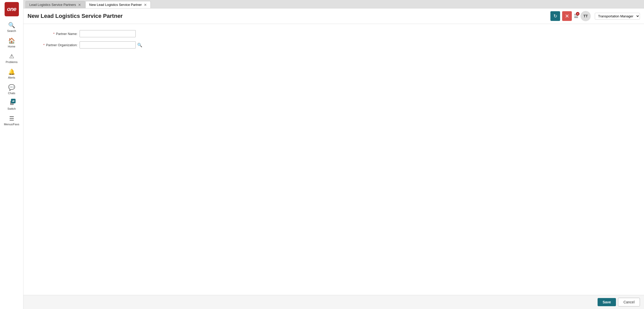 This screenshot has height=309, width=644. Describe the element at coordinates (12, 120) in the screenshot. I see `sidebar-item-menus: ☰ Menus/Favs` at that location.